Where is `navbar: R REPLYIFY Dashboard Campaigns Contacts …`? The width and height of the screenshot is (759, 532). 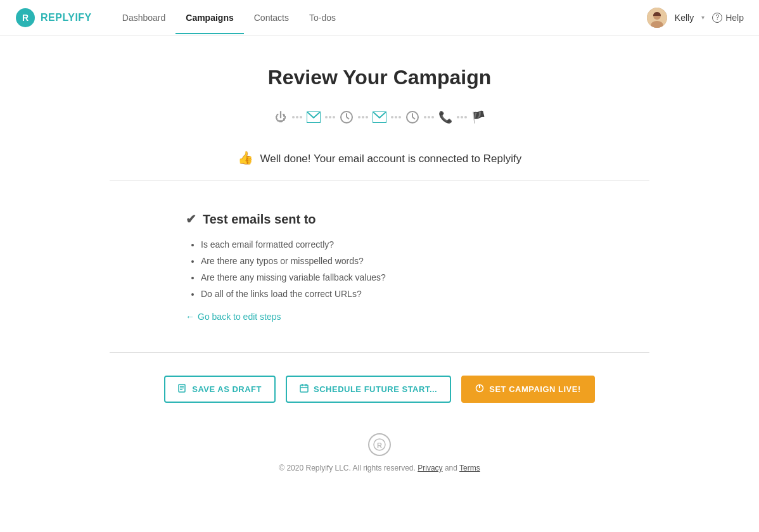
navbar: R REPLYIFY Dashboard Campaigns Contacts … is located at coordinates (380, 18).